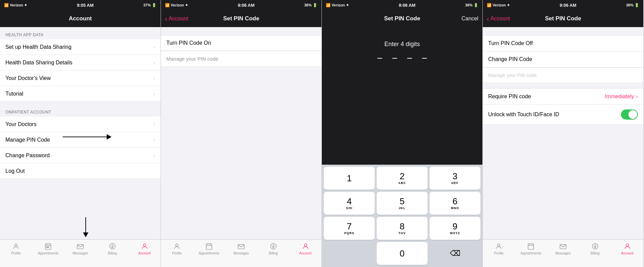  What do you see at coordinates (80, 140) in the screenshot?
I see `list-item-manage-pin: Manage PIN Code ›` at bounding box center [80, 140].